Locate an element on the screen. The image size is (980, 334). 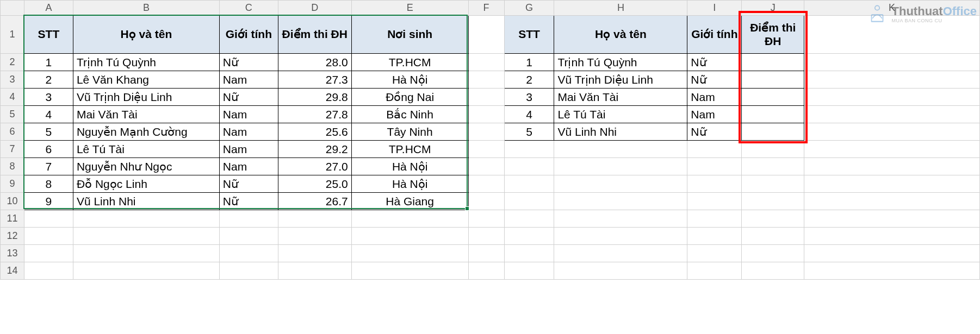
cell-J8 is located at coordinates (773, 167).